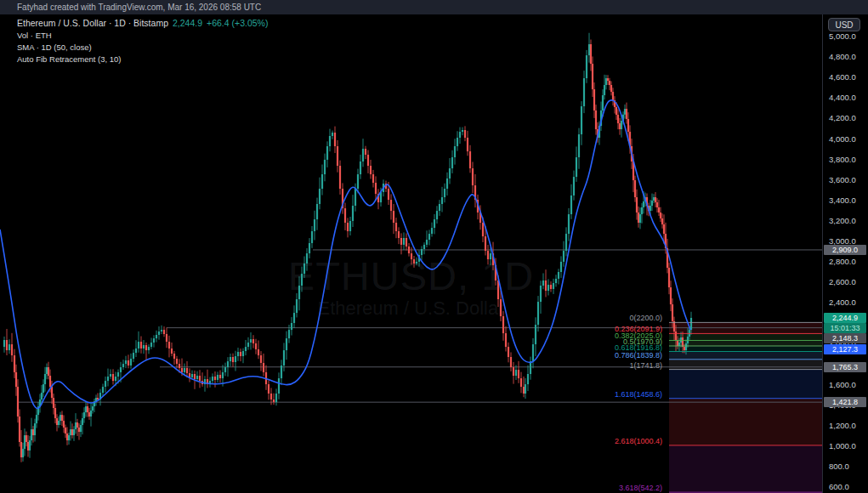  I want to click on price-axis: USD 5,000.04,800.04,600.04,400.04,200.04…, so click(845, 253).